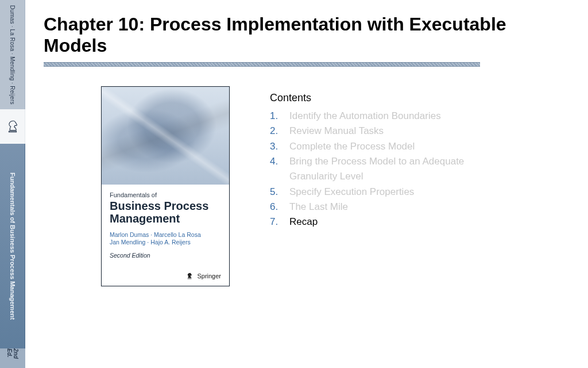 The height and width of the screenshot is (368, 588). I want to click on cover-title: Business Process Management, so click(165, 213).